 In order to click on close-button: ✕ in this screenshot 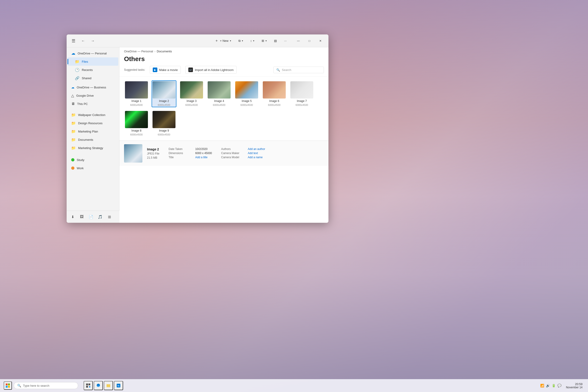, I will do `click(320, 41)`.